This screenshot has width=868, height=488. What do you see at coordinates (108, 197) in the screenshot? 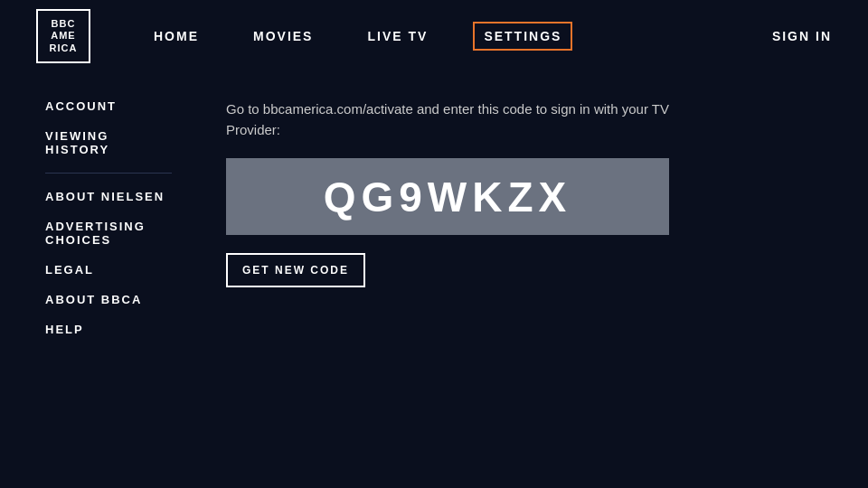
I see `sidebar-item-about-nielsen: ABOUT NIELSEN` at bounding box center [108, 197].